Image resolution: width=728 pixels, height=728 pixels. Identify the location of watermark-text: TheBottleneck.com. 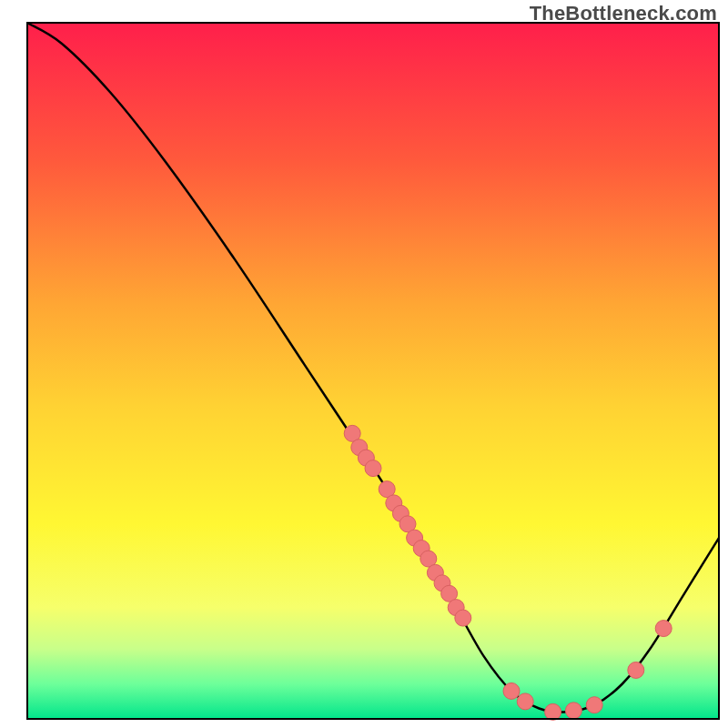
(623, 14).